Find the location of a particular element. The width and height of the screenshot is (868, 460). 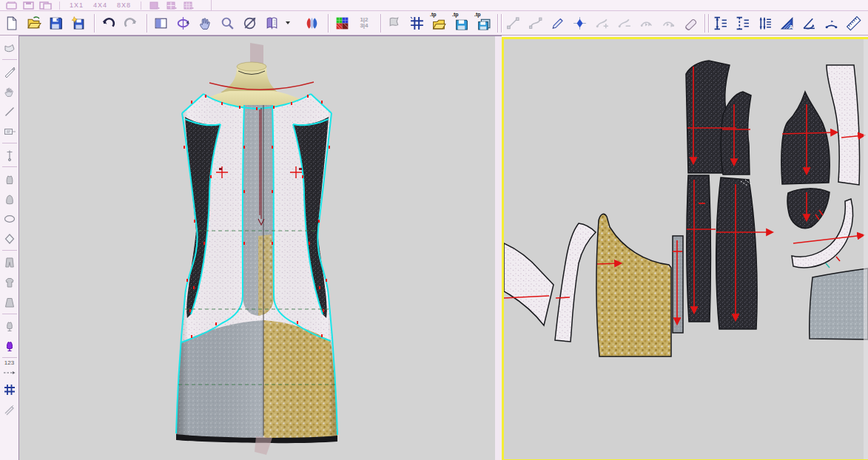

save-file-icon is located at coordinates (56, 24).